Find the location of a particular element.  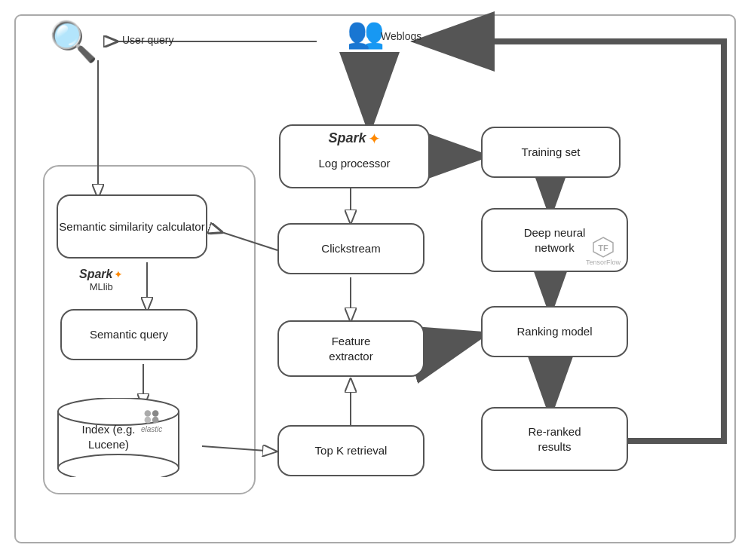

deep-neural-label: Deep neural network is located at coordinates (555, 240).